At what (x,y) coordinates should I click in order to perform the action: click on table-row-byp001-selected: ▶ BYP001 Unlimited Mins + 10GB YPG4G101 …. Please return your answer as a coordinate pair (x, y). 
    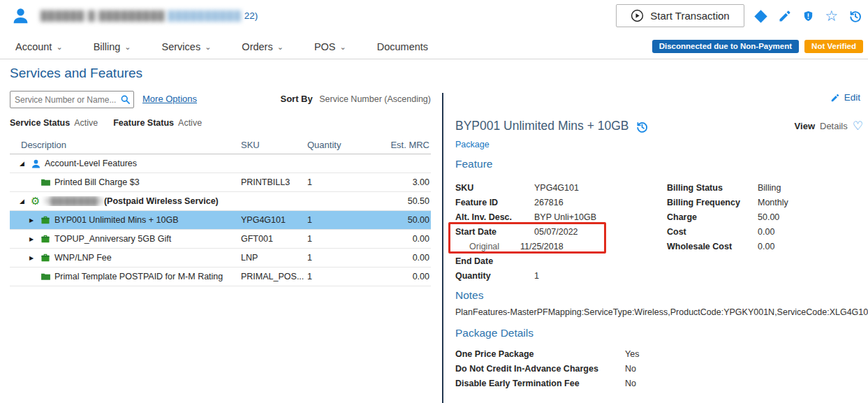
    Looking at the image, I should click on (221, 221).